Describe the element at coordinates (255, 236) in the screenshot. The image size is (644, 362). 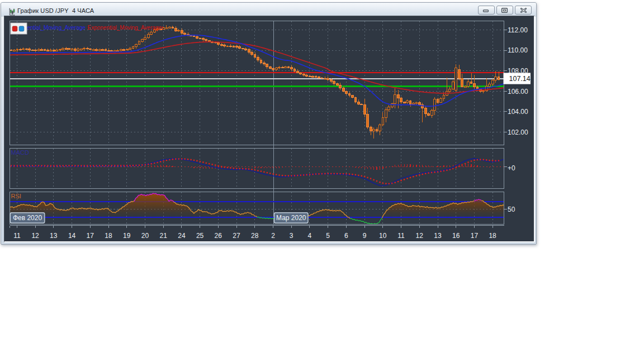
I see `svg-text: 28` at that location.